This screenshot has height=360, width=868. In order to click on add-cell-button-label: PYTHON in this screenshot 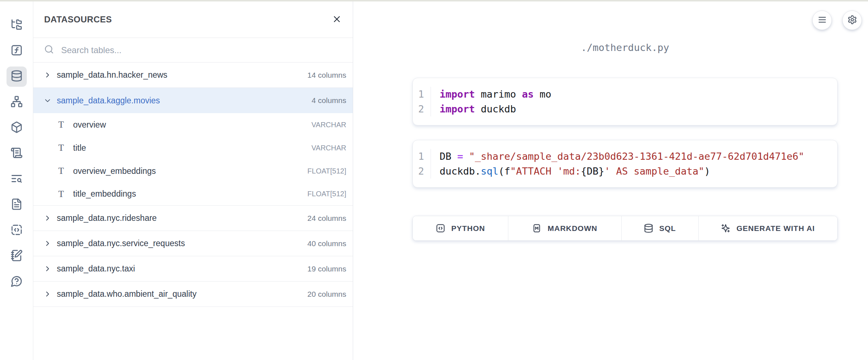, I will do `click(468, 228)`.